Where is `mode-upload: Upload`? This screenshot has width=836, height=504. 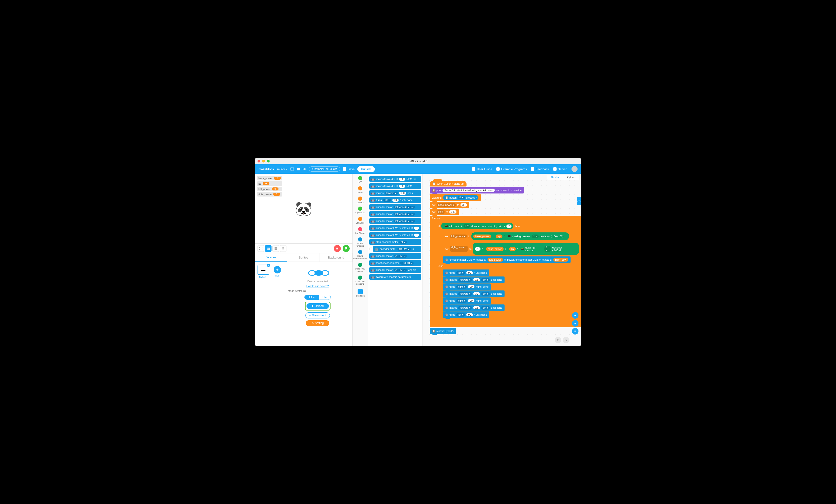 mode-upload: Upload is located at coordinates (312, 297).